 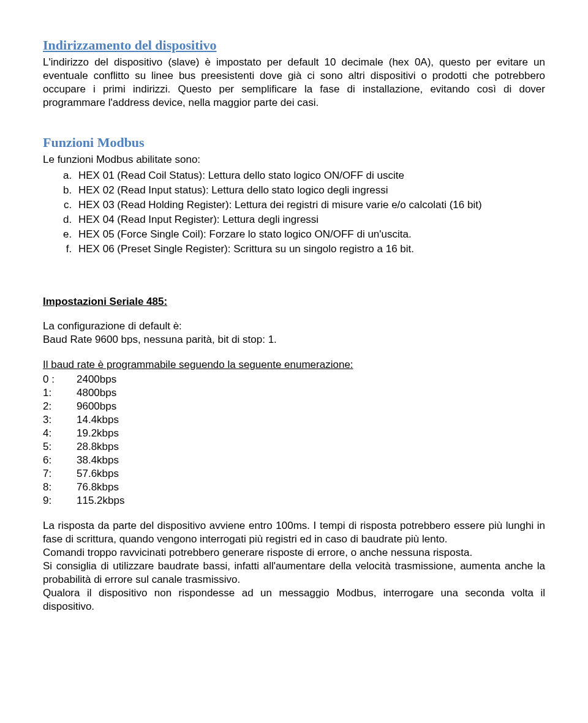 What do you see at coordinates (98, 447) in the screenshot?
I see `baud-value: 28.8kbps` at bounding box center [98, 447].